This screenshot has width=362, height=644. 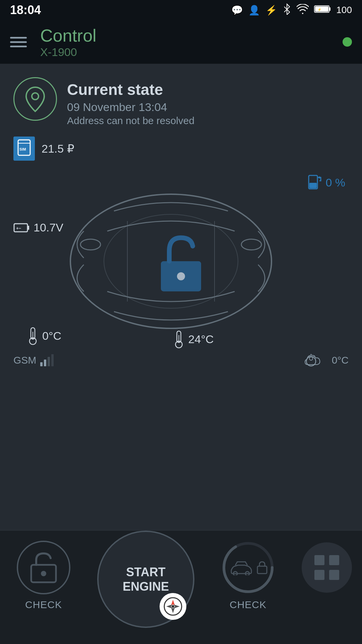 What do you see at coordinates (181, 42) in the screenshot?
I see `header: Control X-1900` at bounding box center [181, 42].